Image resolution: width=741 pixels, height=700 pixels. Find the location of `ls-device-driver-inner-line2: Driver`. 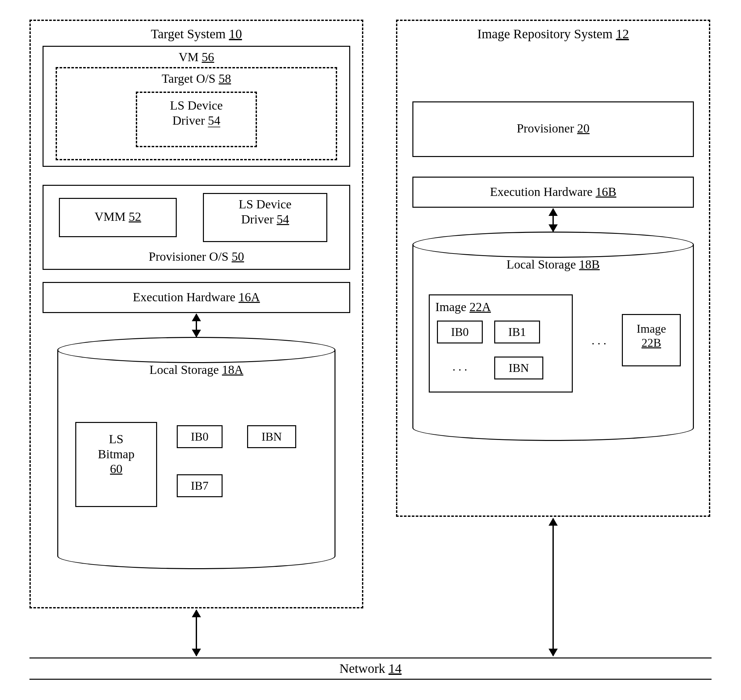

ls-device-driver-inner-line2: Driver is located at coordinates (189, 120).